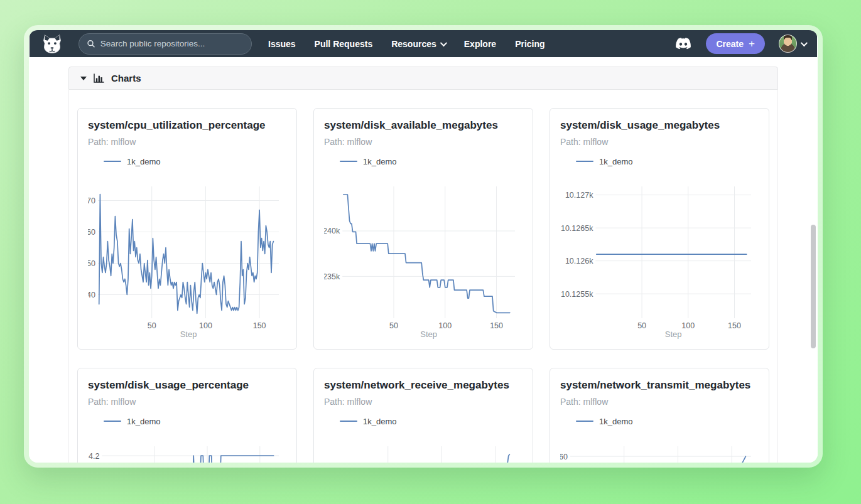  Describe the element at coordinates (282, 44) in the screenshot. I see `nav-item-issues: Issues` at that location.